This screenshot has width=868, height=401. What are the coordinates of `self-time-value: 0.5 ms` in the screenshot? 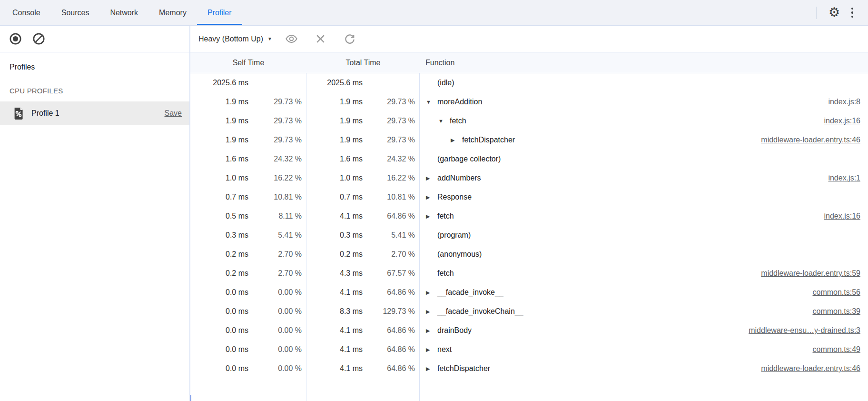 It's located at (219, 216).